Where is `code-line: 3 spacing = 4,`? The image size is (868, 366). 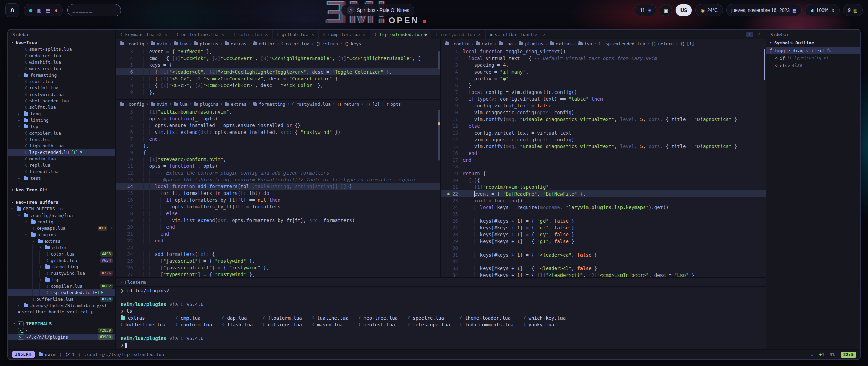 code-line: 3 spacing = 4, is located at coordinates (604, 65).